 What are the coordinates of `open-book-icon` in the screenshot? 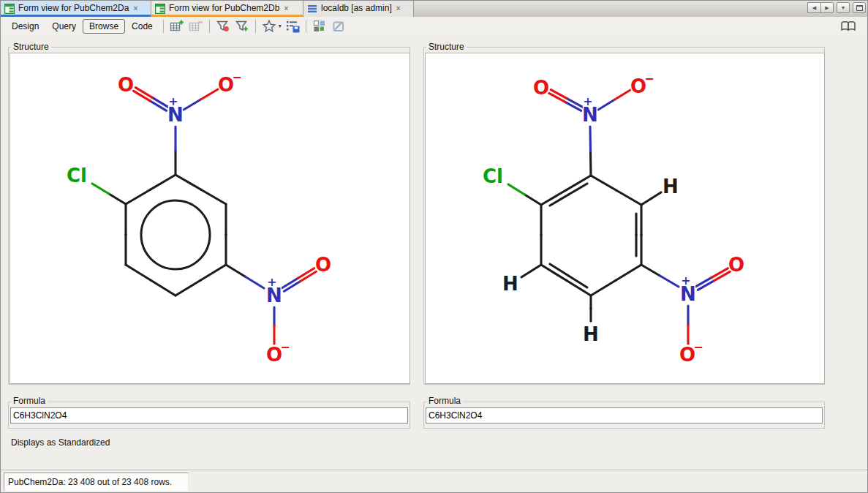 It's located at (848, 26).